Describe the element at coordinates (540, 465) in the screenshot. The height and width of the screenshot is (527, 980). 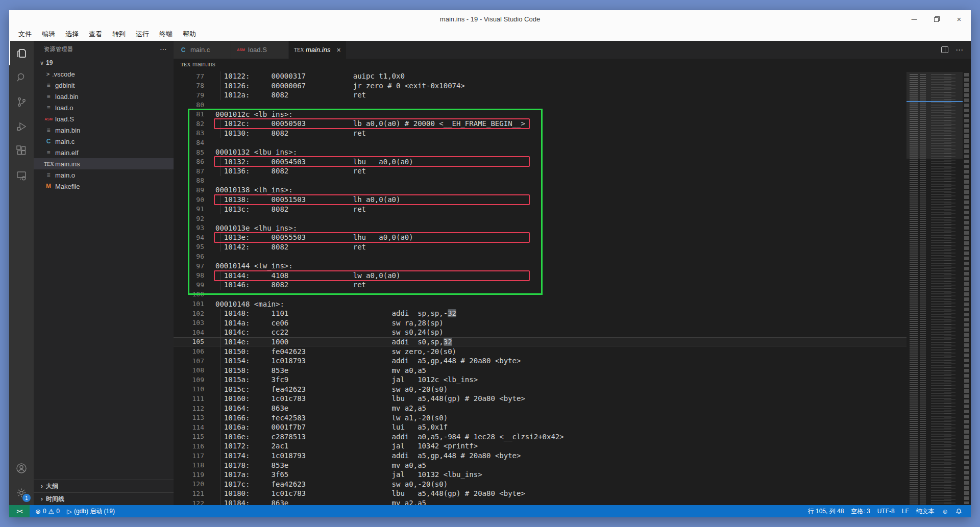
I see `code-line: 118 10178: 853e mv a0,a5` at that location.